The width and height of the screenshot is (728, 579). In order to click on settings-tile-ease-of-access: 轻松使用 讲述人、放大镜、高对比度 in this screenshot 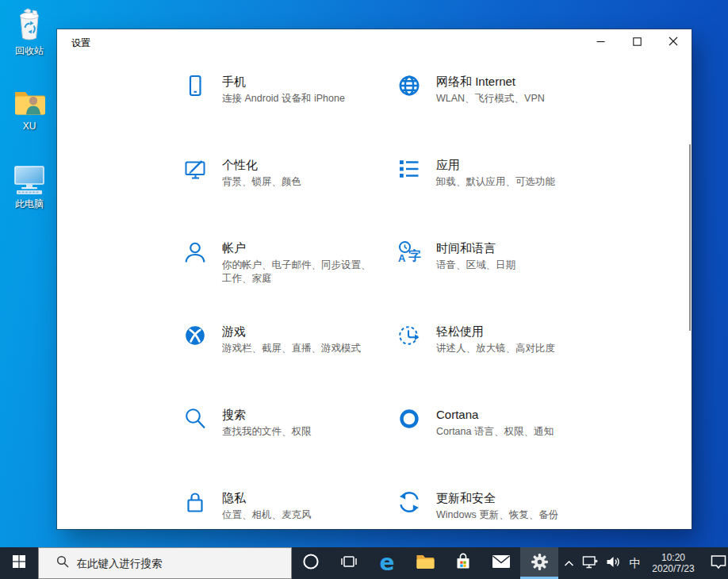, I will do `click(499, 365)`.